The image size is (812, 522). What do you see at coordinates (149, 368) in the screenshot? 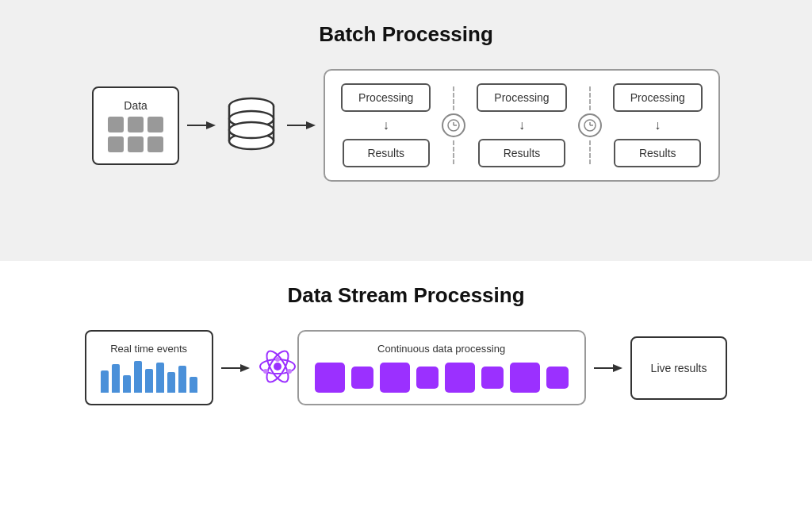
I see `events-box: Real time events` at bounding box center [149, 368].